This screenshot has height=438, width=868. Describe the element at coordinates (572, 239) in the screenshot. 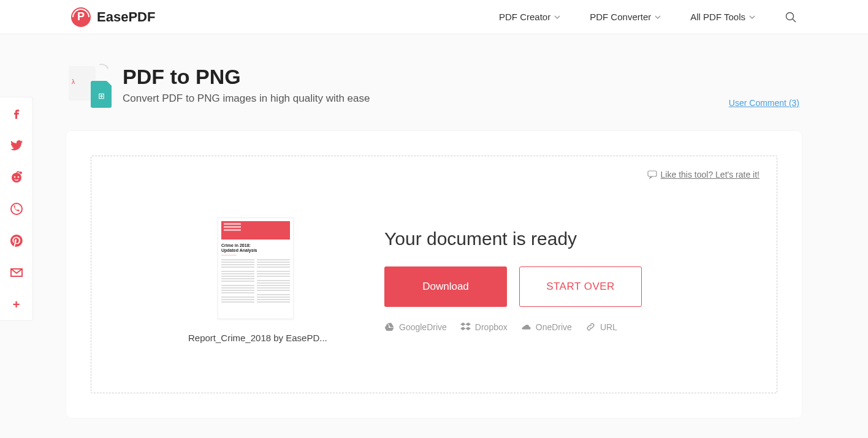

I see `ready-heading: Your document is ready` at that location.